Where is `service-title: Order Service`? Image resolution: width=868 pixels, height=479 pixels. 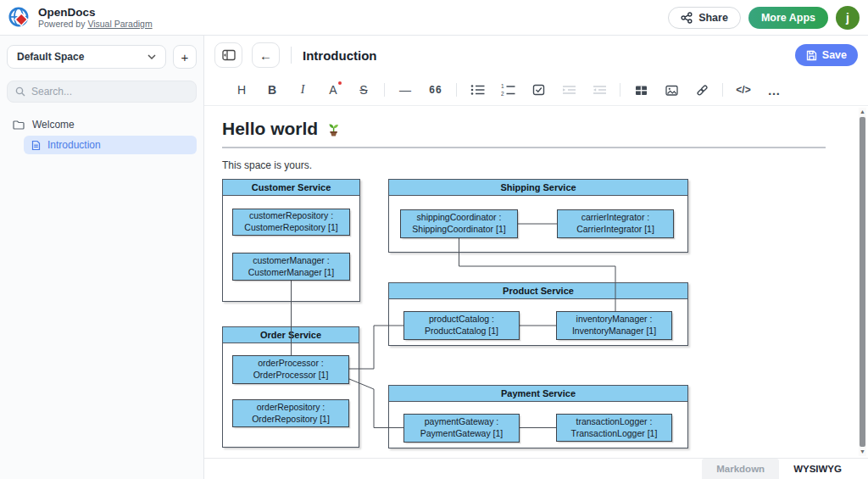
service-title: Order Service is located at coordinates (291, 336).